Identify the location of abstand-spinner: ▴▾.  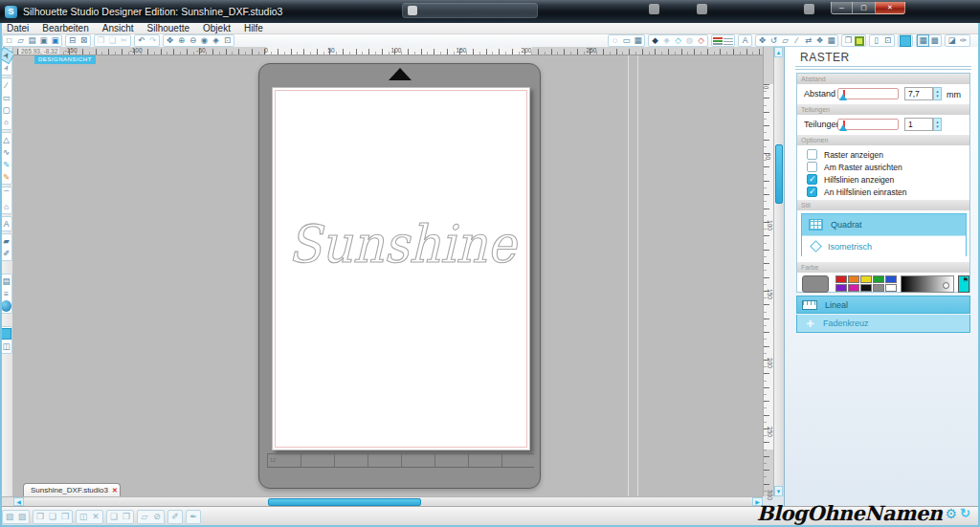
(938, 94).